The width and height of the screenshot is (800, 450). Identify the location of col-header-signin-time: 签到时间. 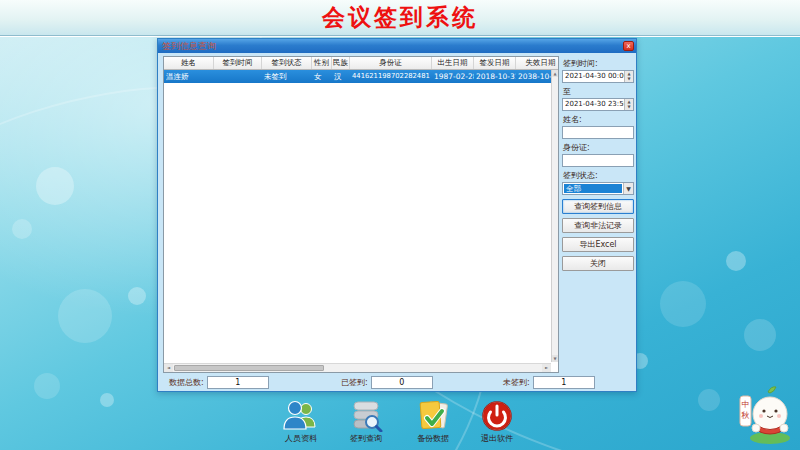
(238, 63).